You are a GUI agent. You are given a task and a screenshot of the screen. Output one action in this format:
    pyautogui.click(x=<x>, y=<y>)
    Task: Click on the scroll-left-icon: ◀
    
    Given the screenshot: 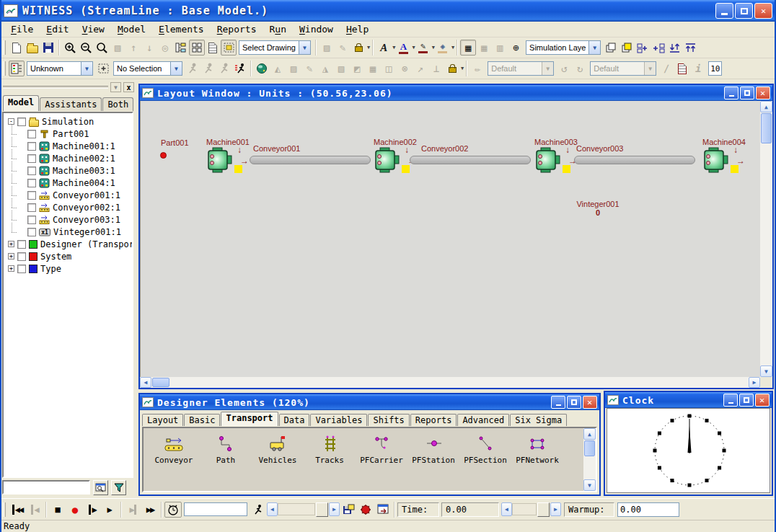 What is the action you would take?
    pyautogui.click(x=146, y=382)
    